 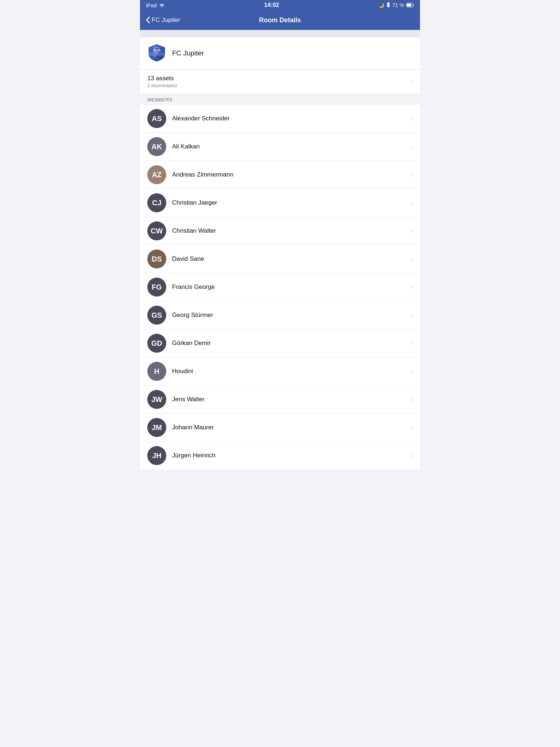 I want to click on battery-label: 71 %, so click(x=398, y=5).